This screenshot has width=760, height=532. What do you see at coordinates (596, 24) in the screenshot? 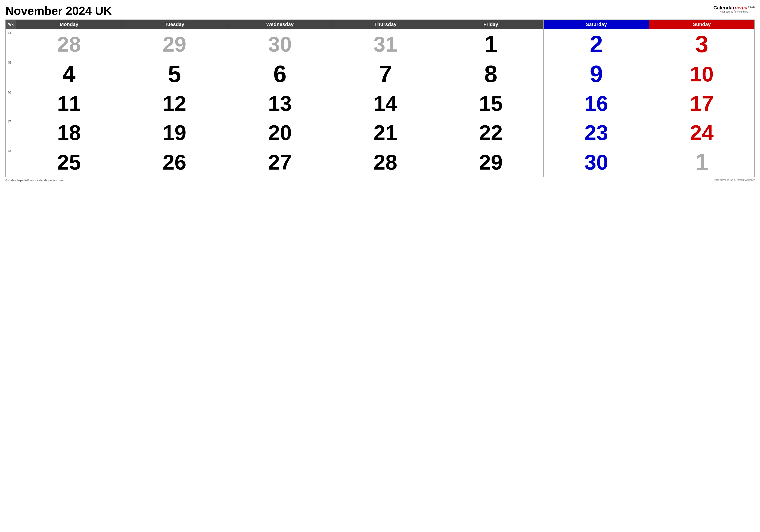
I see `col-header-saturday: Saturday` at bounding box center [596, 24].